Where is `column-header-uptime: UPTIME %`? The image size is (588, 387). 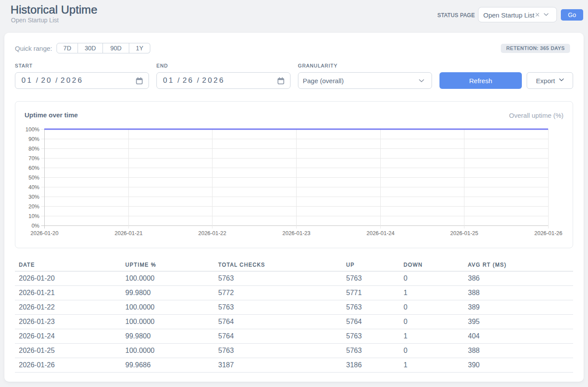
column-header-uptime: UPTIME % is located at coordinates (168, 264).